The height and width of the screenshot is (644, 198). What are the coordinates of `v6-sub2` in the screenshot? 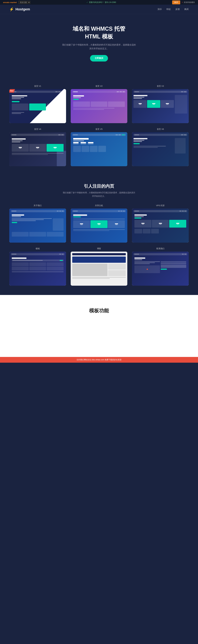 It's located at (138, 142).